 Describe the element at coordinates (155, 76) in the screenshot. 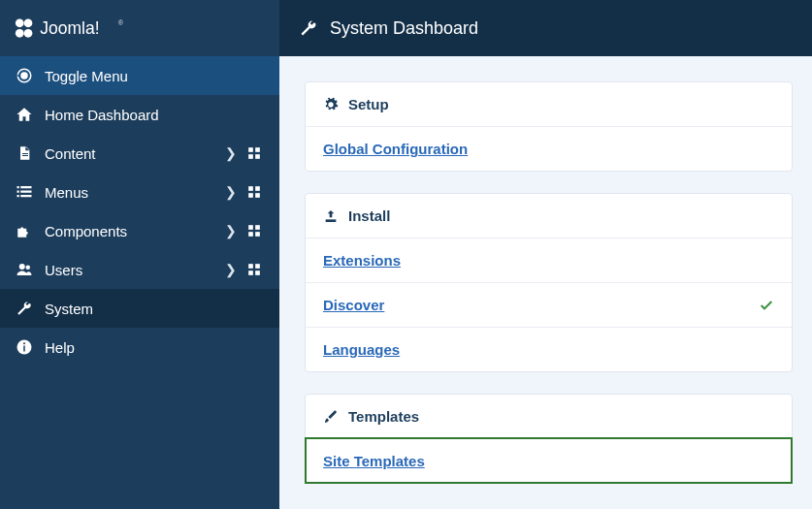

I see `toggle-menu-label: Toggle Menu` at that location.